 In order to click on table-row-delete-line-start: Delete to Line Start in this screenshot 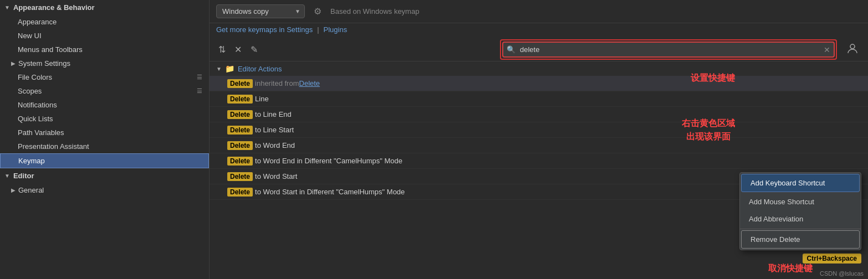, I will do `click(539, 130)`.